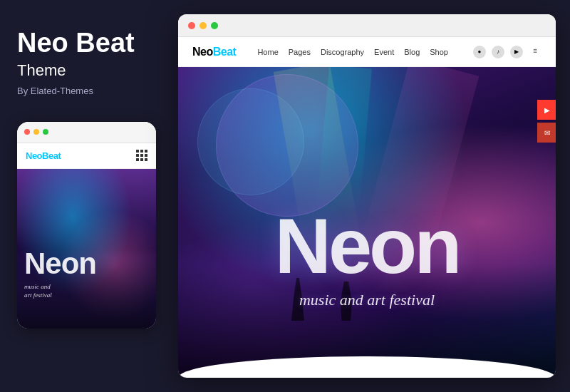 This screenshot has height=392, width=570. What do you see at coordinates (412, 52) in the screenshot?
I see `nav-item-blog: Blog` at bounding box center [412, 52].